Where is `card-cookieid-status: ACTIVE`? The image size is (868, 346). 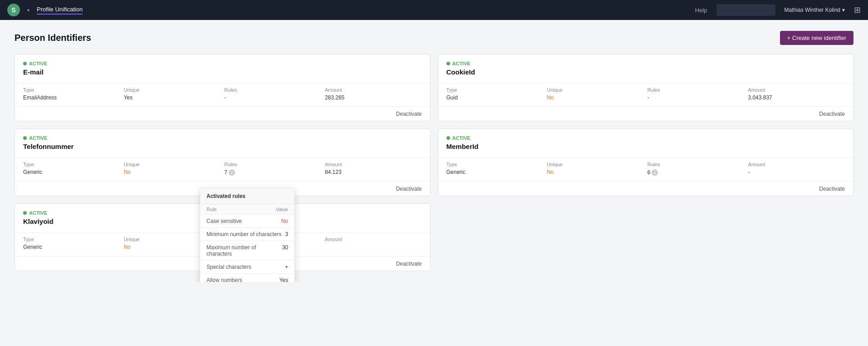 card-cookieid-status: ACTIVE is located at coordinates (646, 64).